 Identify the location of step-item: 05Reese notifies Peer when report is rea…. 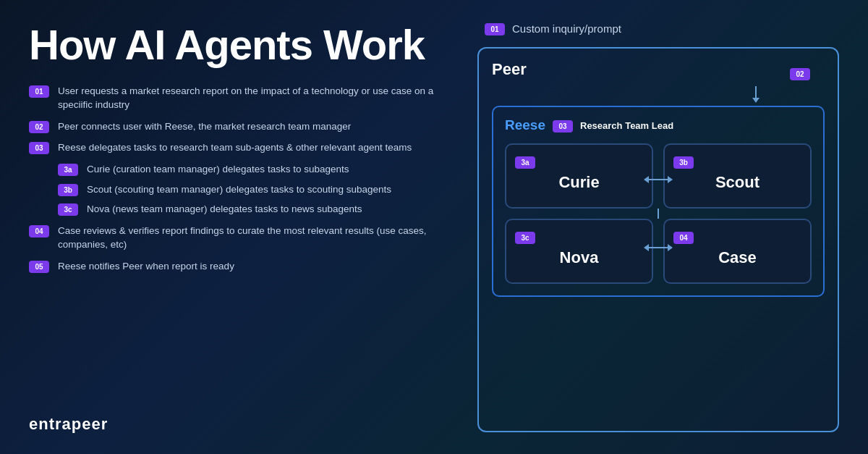
(239, 266).